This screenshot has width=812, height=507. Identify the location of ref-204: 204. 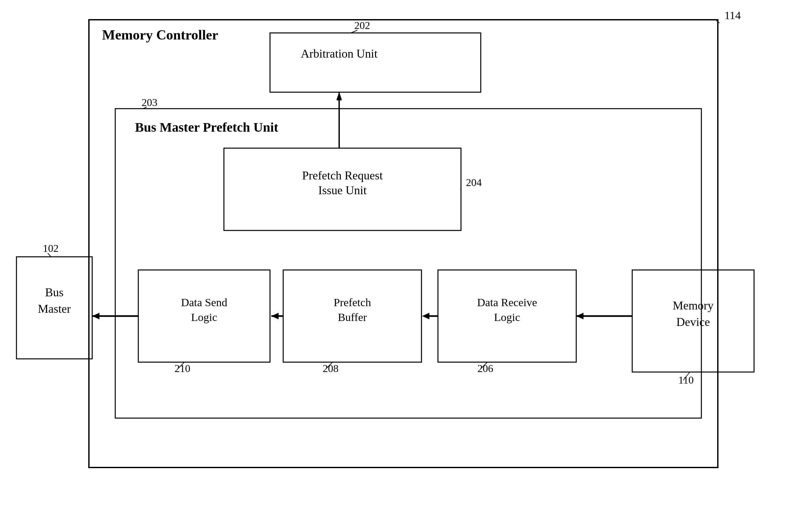
(474, 182).